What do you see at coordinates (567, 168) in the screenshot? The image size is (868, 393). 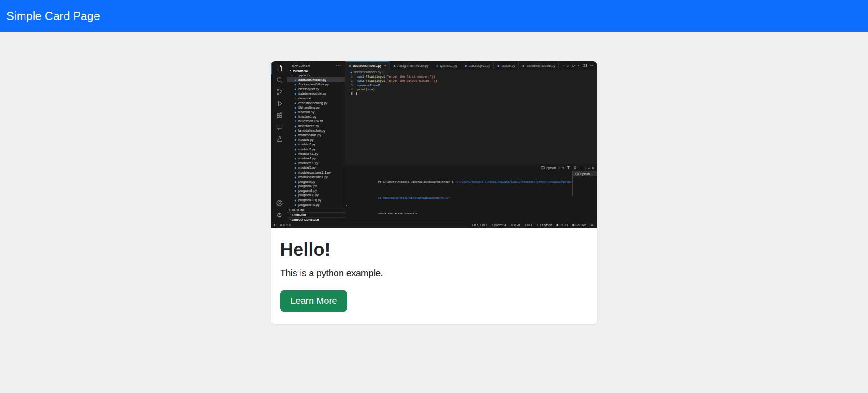 I see `panel-actions: Python + ∨ ··· | ∧ ×` at bounding box center [567, 168].